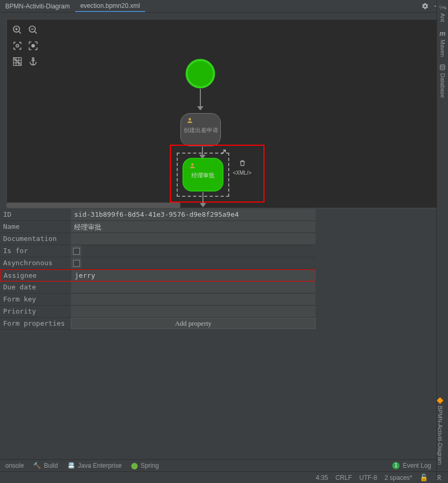 The image size is (448, 483). Describe the element at coordinates (94, 205) in the screenshot. I see `horizontal-scrollbar` at that location.